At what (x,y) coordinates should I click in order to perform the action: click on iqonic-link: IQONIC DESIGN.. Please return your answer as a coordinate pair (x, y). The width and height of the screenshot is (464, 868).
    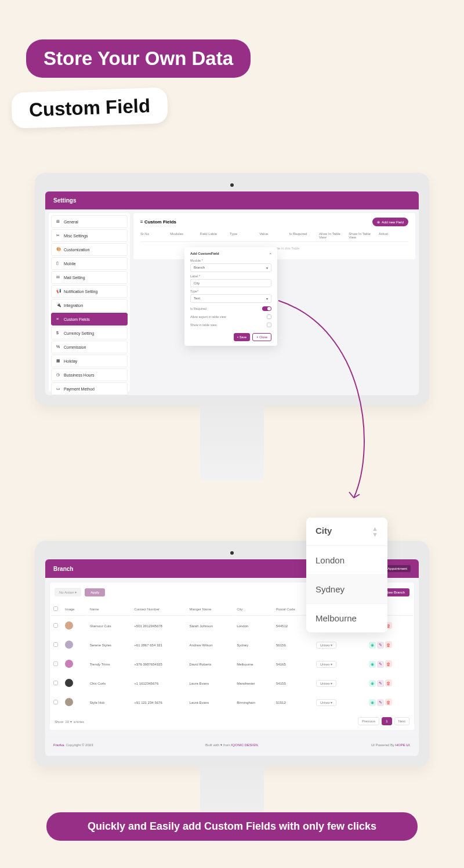
    Looking at the image, I should click on (245, 745).